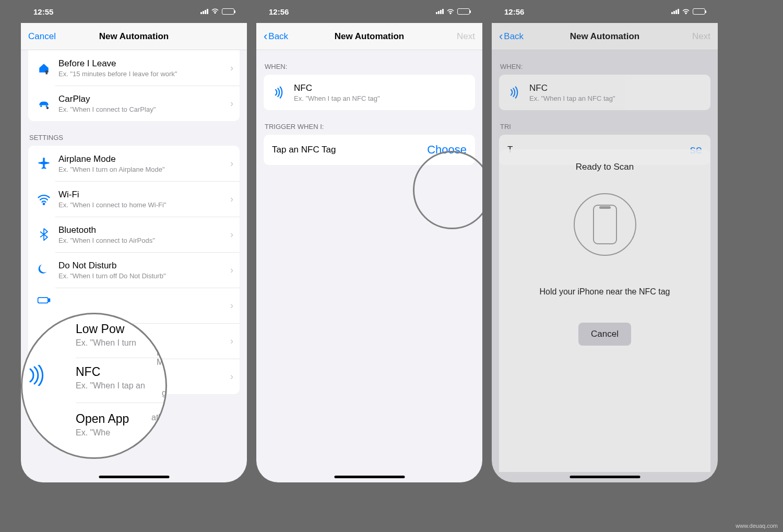 The height and width of the screenshot is (532, 783). Describe the element at coordinates (134, 234) in the screenshot. I see `setting-bluetooth: Bluetooth Ex. "When I connect to AirPods…` at that location.